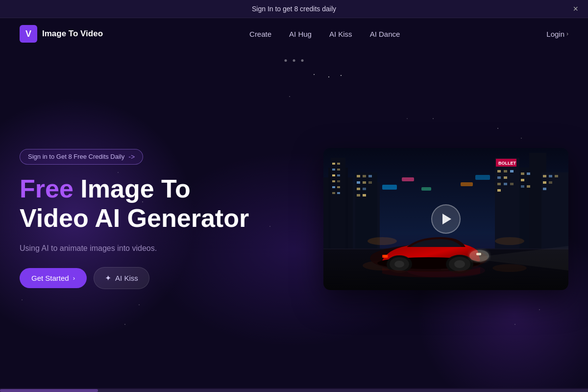 Image resolution: width=588 pixels, height=392 pixels. I want to click on get-started-button: Get Started ›, so click(53, 278).